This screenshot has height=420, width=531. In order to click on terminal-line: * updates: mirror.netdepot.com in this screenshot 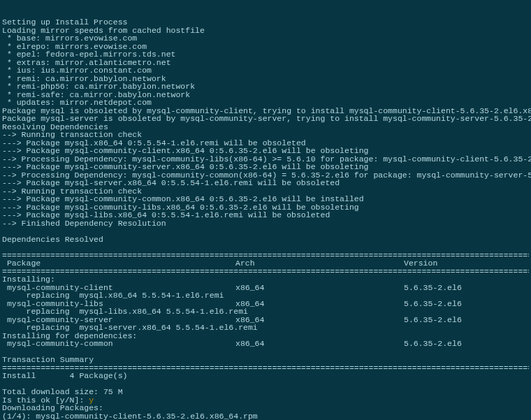, I will do `click(266, 103)`.